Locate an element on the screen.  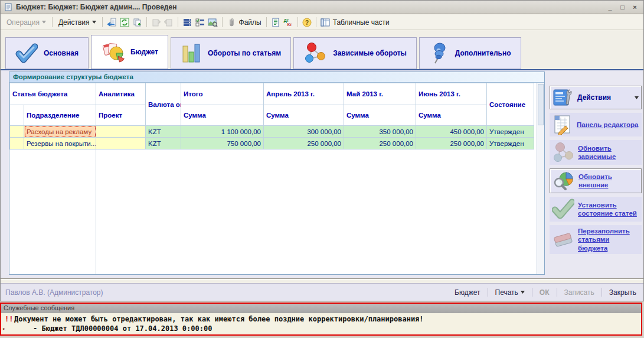
close-form-button: Закрыть is located at coordinates (623, 292).